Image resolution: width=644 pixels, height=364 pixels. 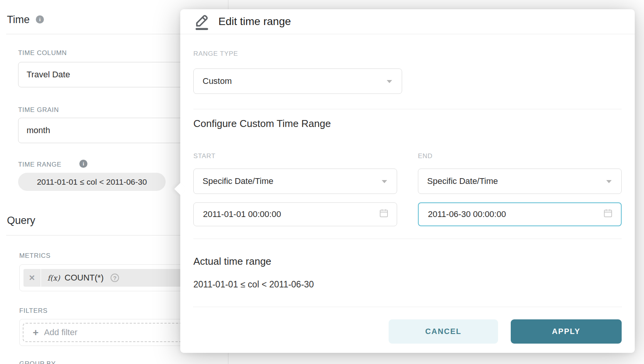 What do you see at coordinates (463, 181) in the screenshot?
I see `end-mode-value: Specific Date/Time` at bounding box center [463, 181].